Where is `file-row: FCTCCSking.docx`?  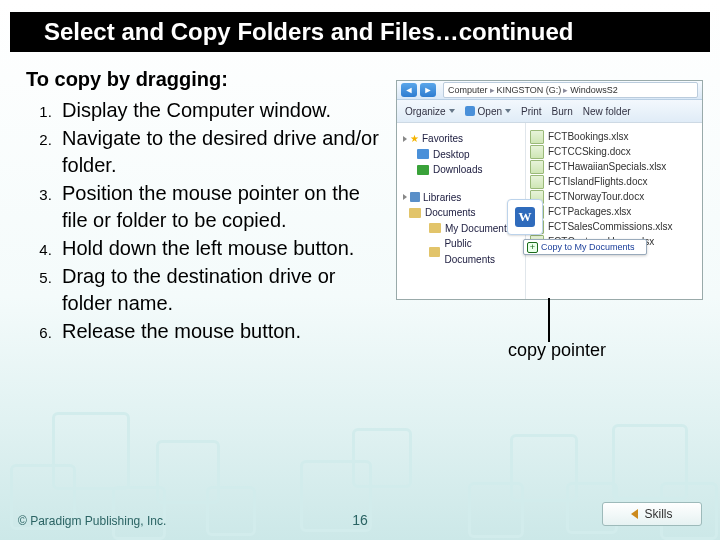 file-row: FCTCCSking.docx is located at coordinates (614, 152).